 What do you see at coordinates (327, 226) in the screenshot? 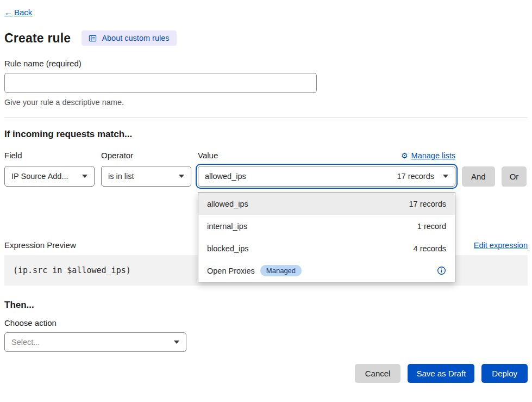
I see `list-item-internal-ips: internal_ips 1 record` at bounding box center [327, 226].